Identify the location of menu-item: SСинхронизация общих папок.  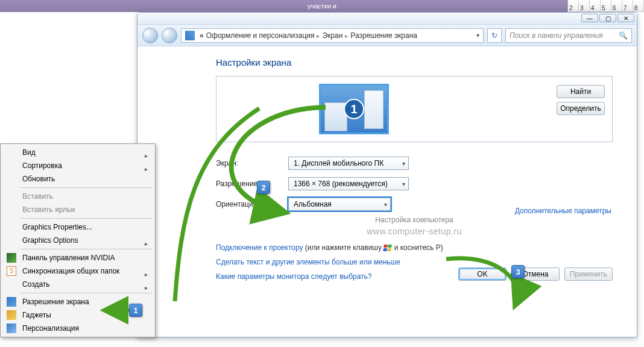
(78, 271).